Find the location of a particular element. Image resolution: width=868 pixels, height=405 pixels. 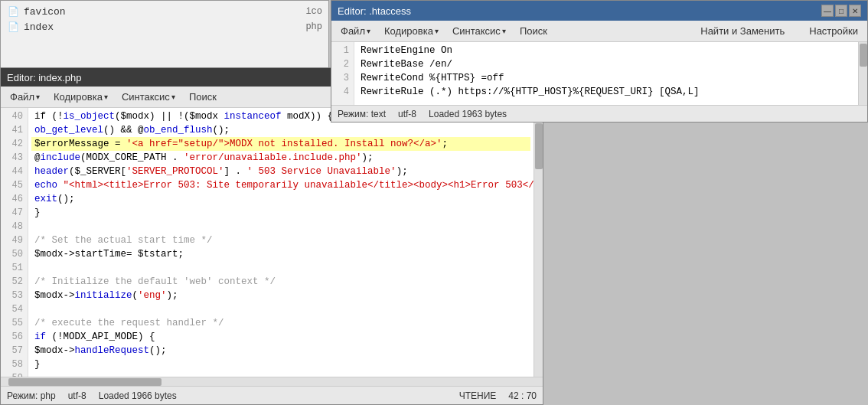

code-line: if (!MODX_API_MODE) { is located at coordinates (281, 337).